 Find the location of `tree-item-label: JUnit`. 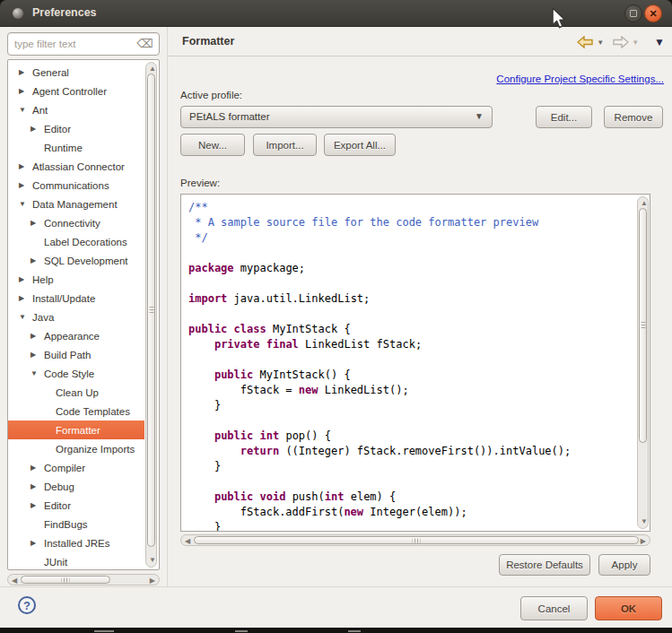

tree-item-label: JUnit is located at coordinates (56, 562).